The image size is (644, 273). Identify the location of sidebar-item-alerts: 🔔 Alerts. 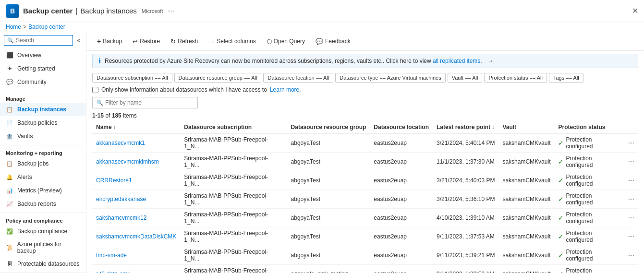
(43, 177).